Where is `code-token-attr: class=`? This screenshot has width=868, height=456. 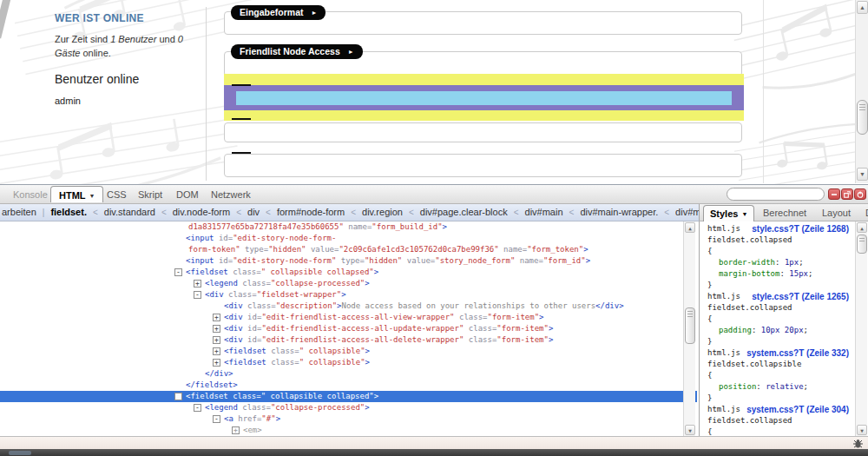 code-token-attr: class= is located at coordinates (245, 272).